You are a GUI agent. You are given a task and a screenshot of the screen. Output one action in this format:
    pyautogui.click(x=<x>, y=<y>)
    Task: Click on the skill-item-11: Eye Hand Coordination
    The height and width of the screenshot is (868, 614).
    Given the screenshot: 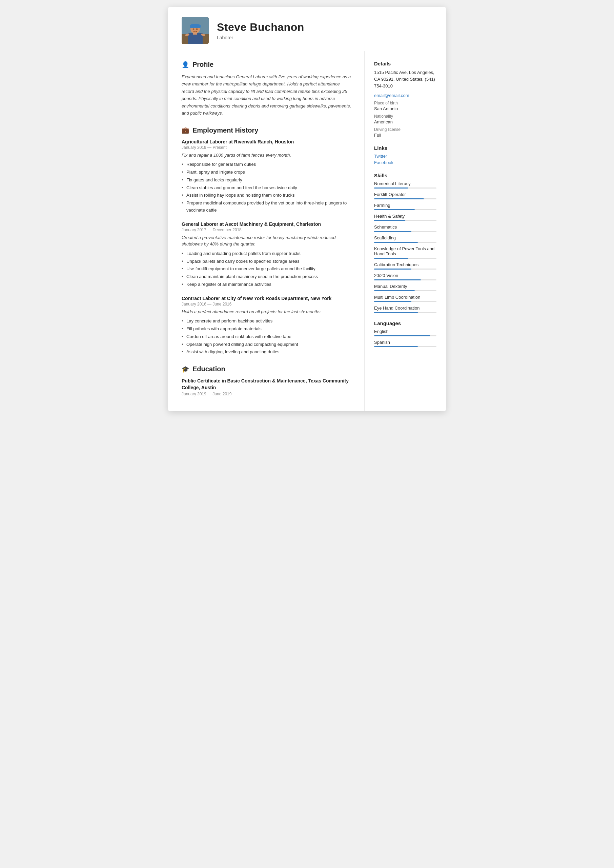 What is the action you would take?
    pyautogui.click(x=405, y=309)
    